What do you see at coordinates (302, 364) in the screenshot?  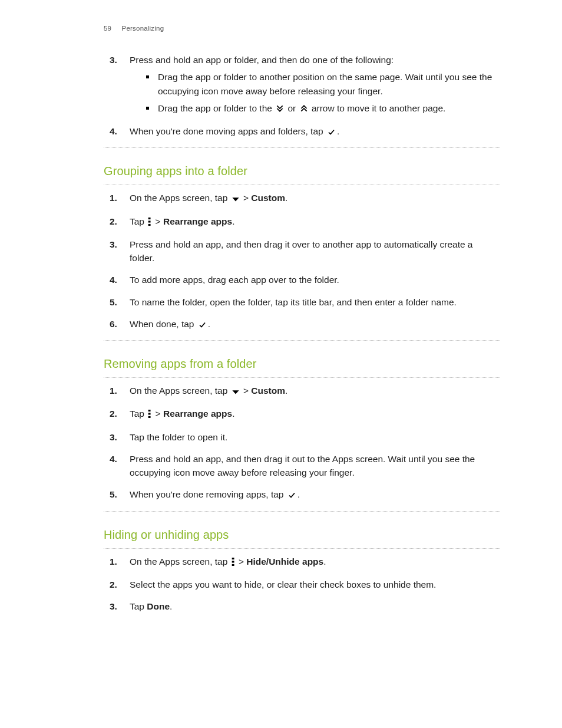 I see `heading-removing: Removing apps from a folder` at bounding box center [302, 364].